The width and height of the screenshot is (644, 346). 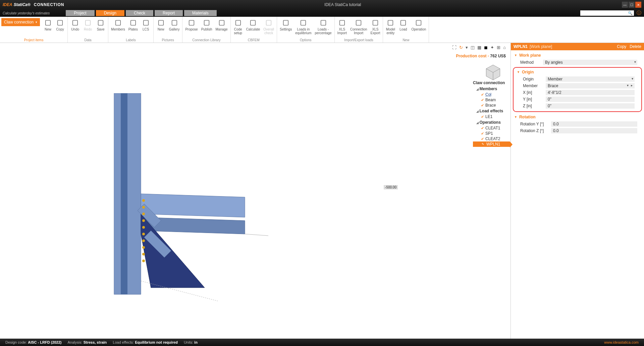 What do you see at coordinates (490, 113) in the screenshot?
I see `model-tree: Claw connection Members✔Col✔Beam✔BraceLo…` at bounding box center [490, 113].